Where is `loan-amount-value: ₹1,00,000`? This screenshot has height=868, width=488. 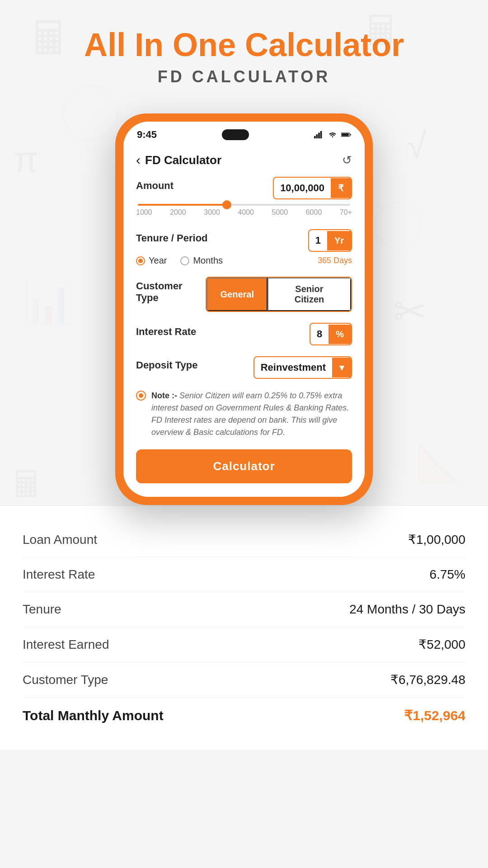
loan-amount-value: ₹1,00,000 is located at coordinates (436, 540).